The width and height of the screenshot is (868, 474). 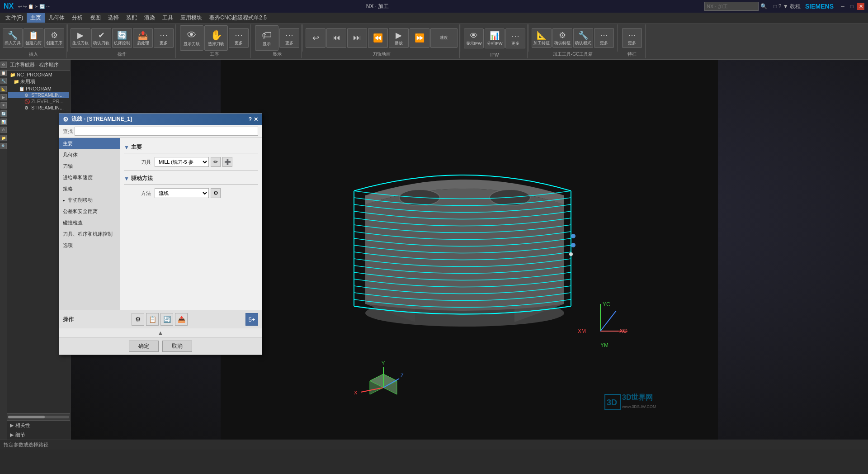 What do you see at coordinates (164, 38) in the screenshot?
I see `tb-btn-more-ops: ⋯更多` at bounding box center [164, 38].